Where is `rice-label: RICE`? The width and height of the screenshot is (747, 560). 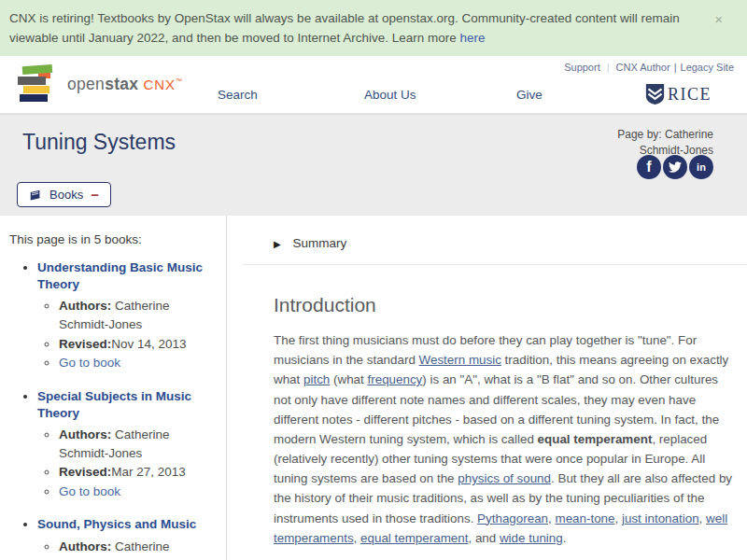
rice-label: RICE is located at coordinates (689, 95).